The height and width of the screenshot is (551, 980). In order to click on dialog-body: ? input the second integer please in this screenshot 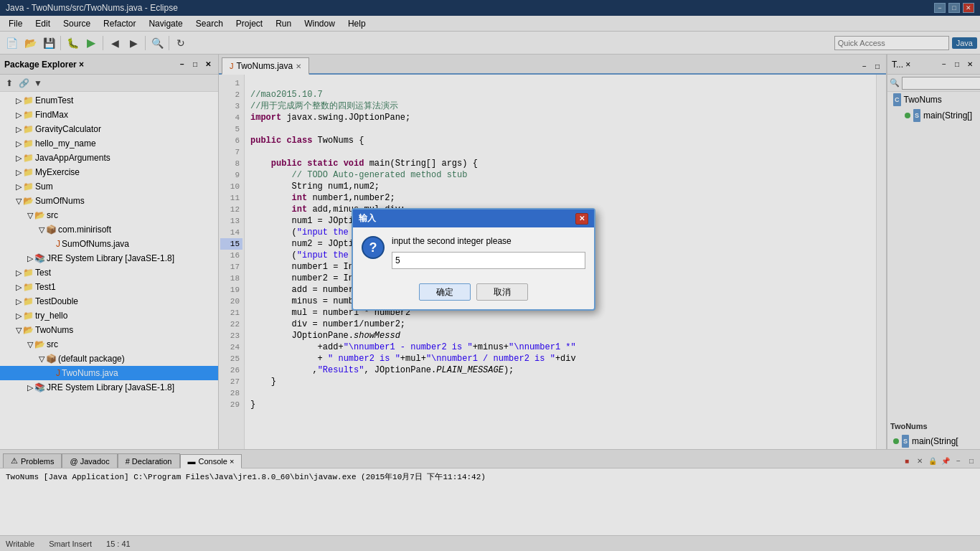, I will do `click(473, 253)`.